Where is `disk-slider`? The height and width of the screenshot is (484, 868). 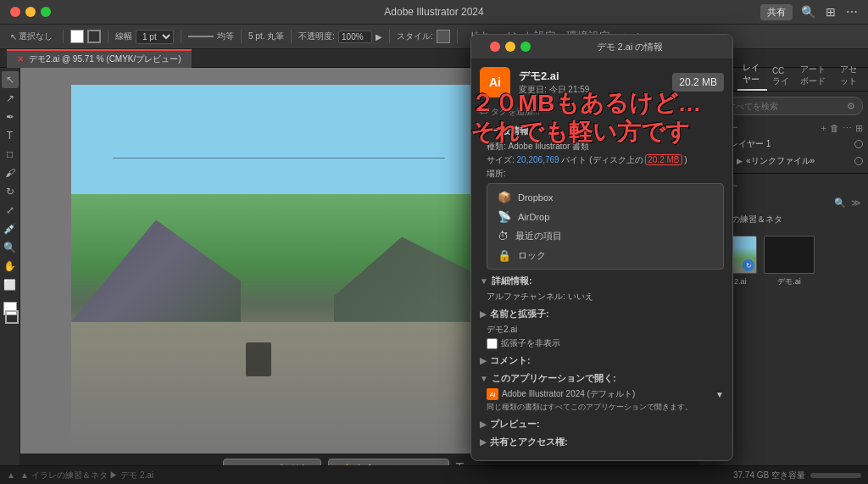 disk-slider is located at coordinates (836, 476).